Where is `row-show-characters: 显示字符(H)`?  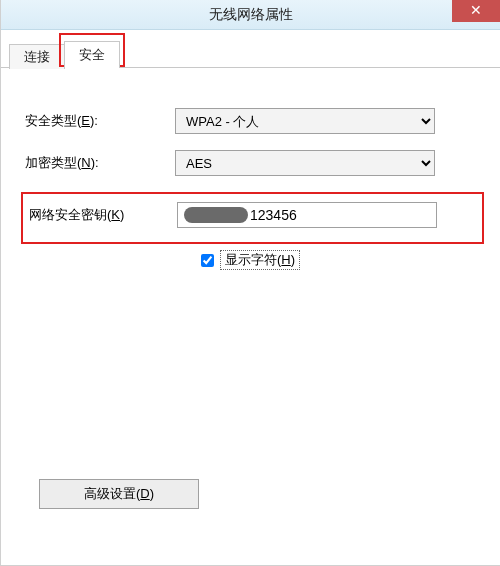 row-show-characters: 显示字符(H) is located at coordinates (338, 260).